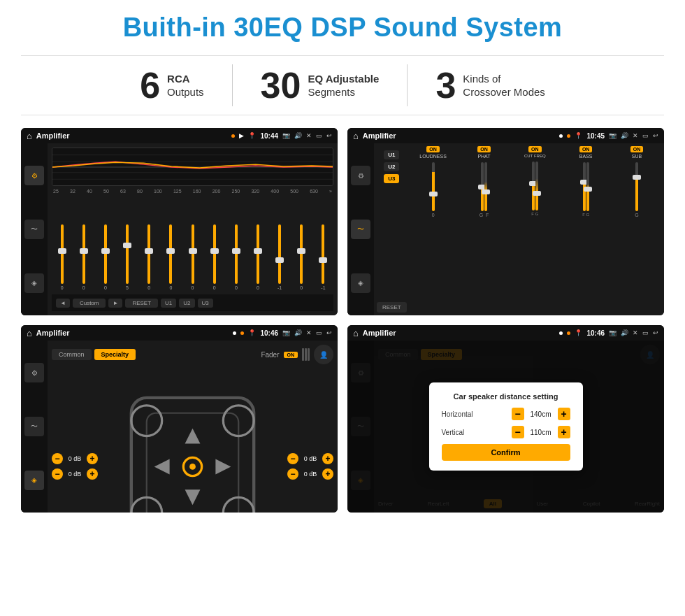 The height and width of the screenshot is (616, 685). I want to click on loudness-on: ON, so click(433, 150).